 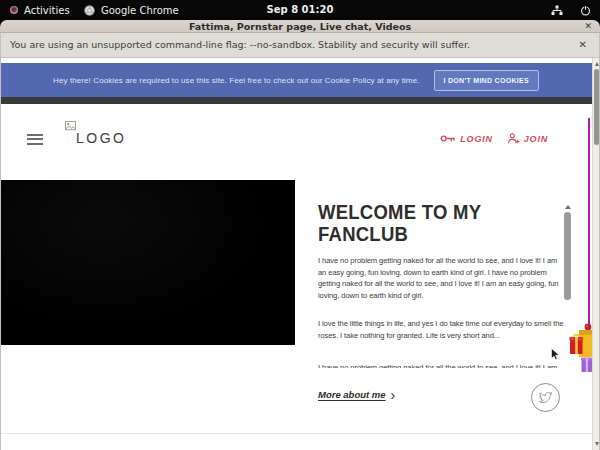 I want to click on scrollbar-thumb, so click(x=596, y=107).